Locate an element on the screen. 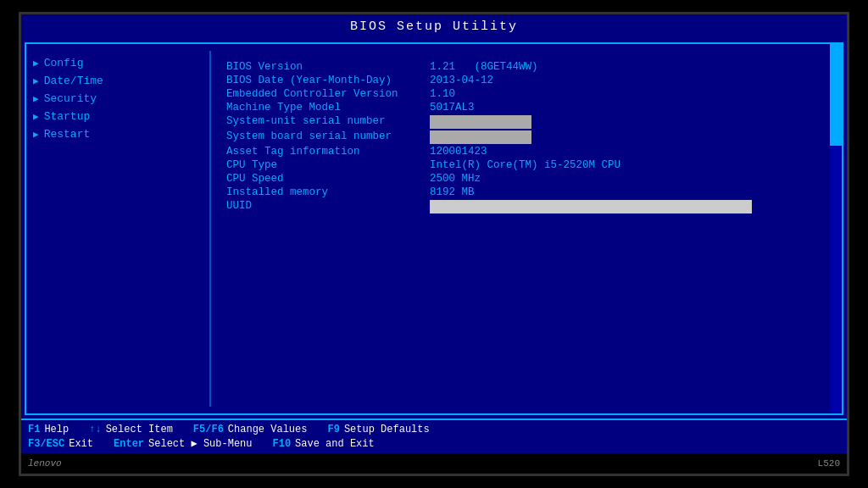 This screenshot has width=868, height=488. footer-key-f10: F10 is located at coordinates (282, 444).